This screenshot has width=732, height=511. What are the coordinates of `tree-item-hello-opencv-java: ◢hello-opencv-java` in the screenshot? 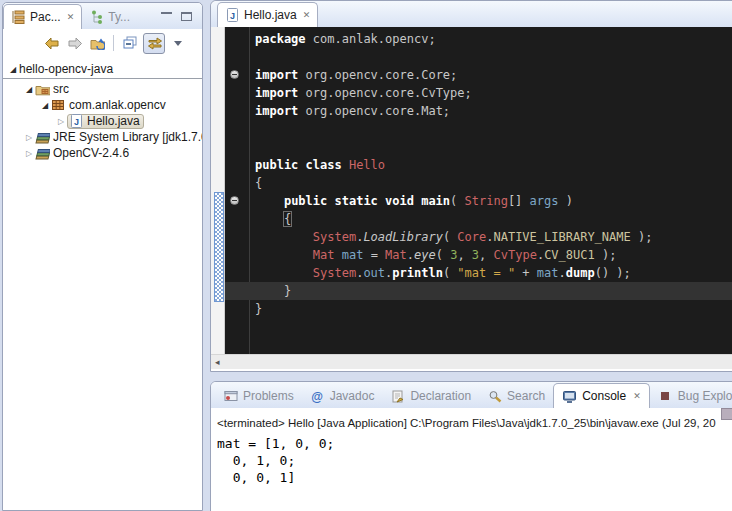 It's located at (102, 69).